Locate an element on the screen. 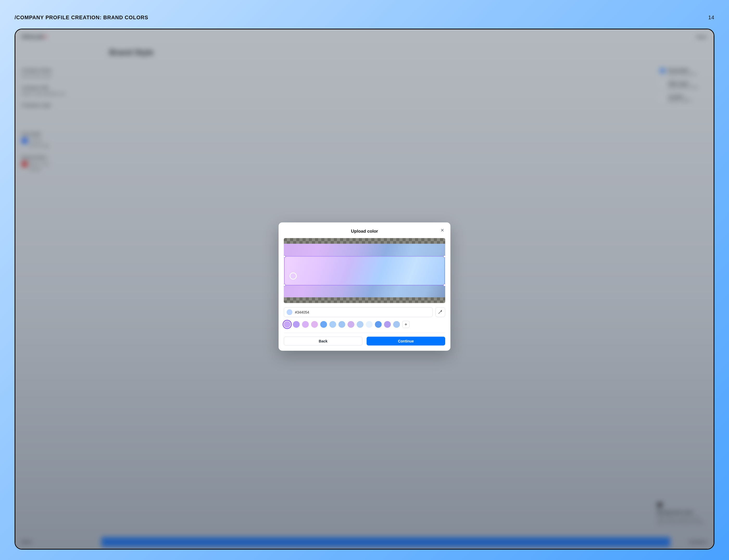 Image resolution: width=729 pixels, height=560 pixels. upload-color-modal: Upload color is located at coordinates (364, 287).